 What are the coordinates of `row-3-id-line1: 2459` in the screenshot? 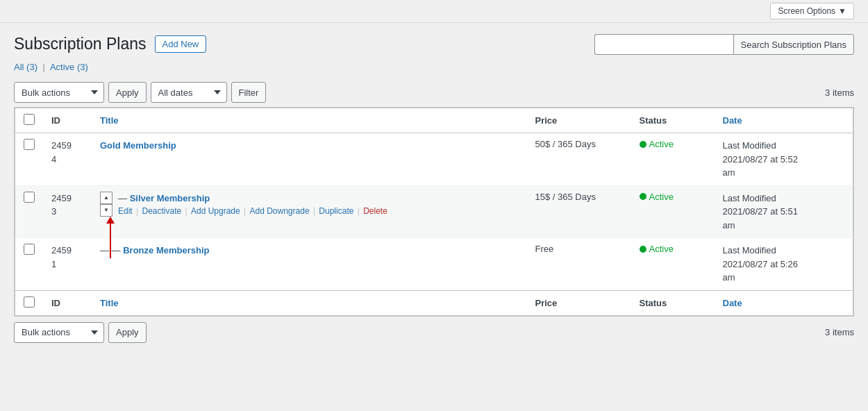 It's located at (67, 251).